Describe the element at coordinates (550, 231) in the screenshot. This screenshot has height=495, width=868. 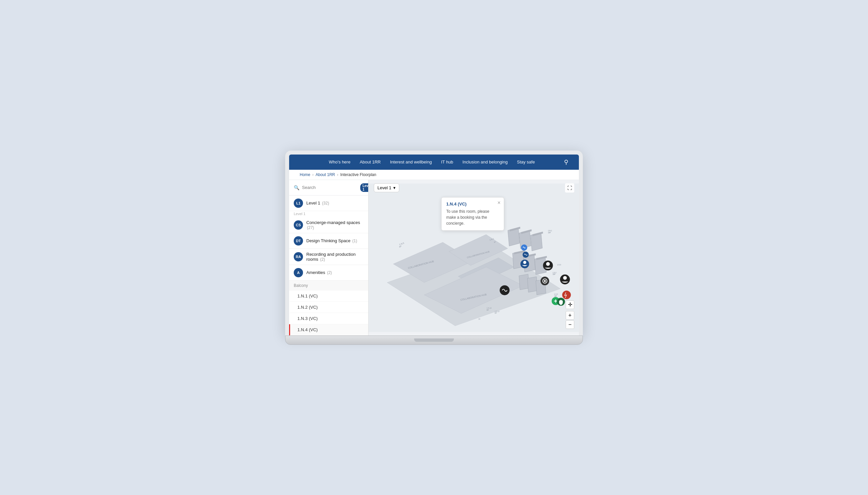
I see `svg-text: 1.N.1` at that location.